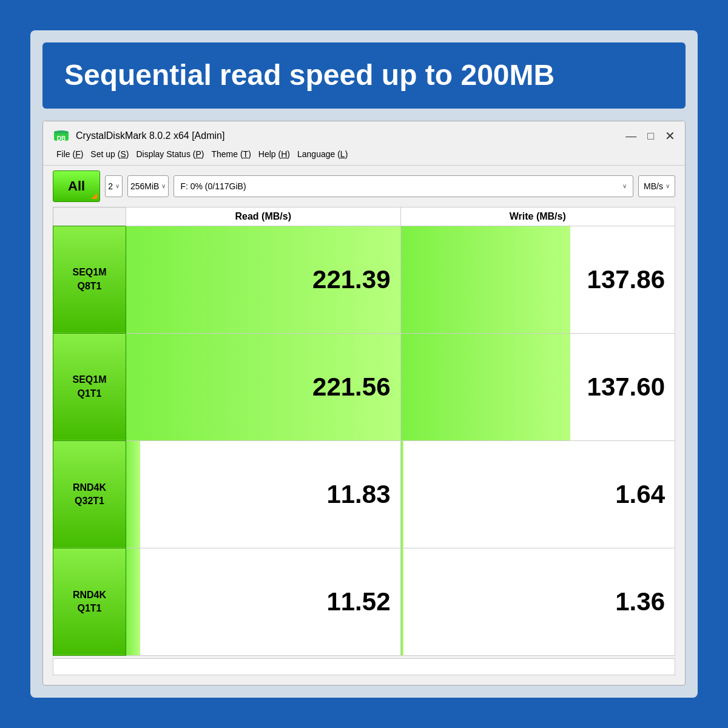 The width and height of the screenshot is (728, 728). I want to click on row-read-2: 11.83, so click(263, 494).